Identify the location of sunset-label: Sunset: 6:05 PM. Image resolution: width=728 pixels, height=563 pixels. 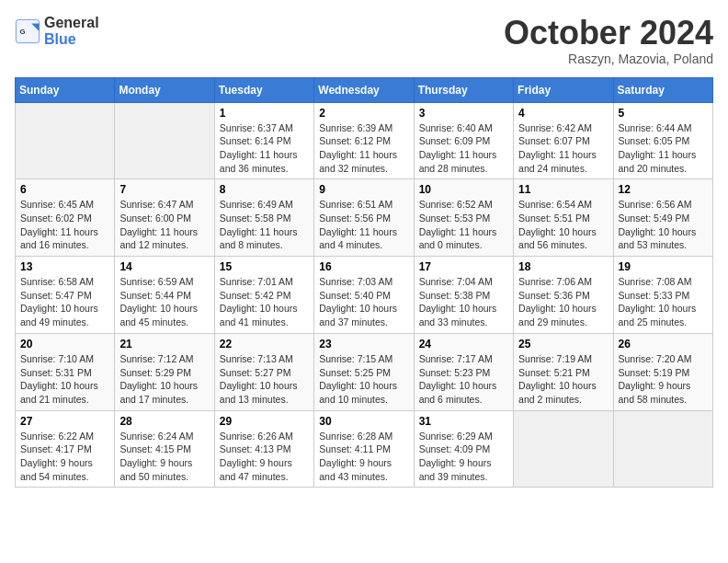
(654, 141).